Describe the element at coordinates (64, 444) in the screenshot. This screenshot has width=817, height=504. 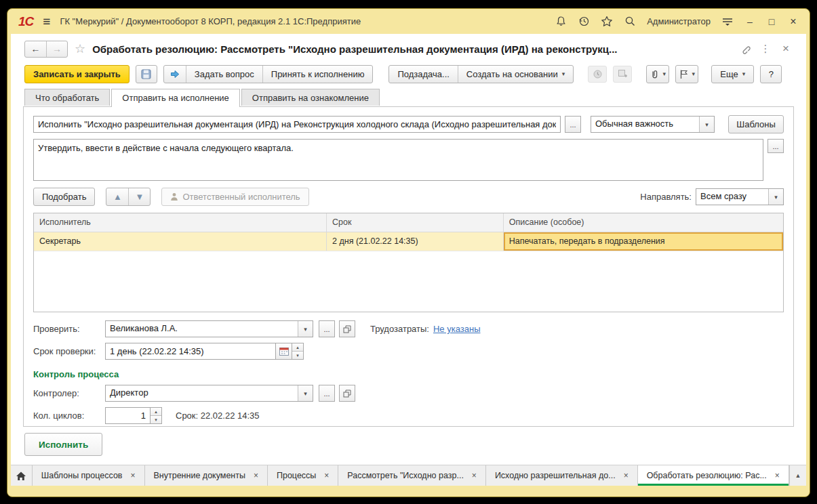
I see `execute-button: Исполнить` at that location.